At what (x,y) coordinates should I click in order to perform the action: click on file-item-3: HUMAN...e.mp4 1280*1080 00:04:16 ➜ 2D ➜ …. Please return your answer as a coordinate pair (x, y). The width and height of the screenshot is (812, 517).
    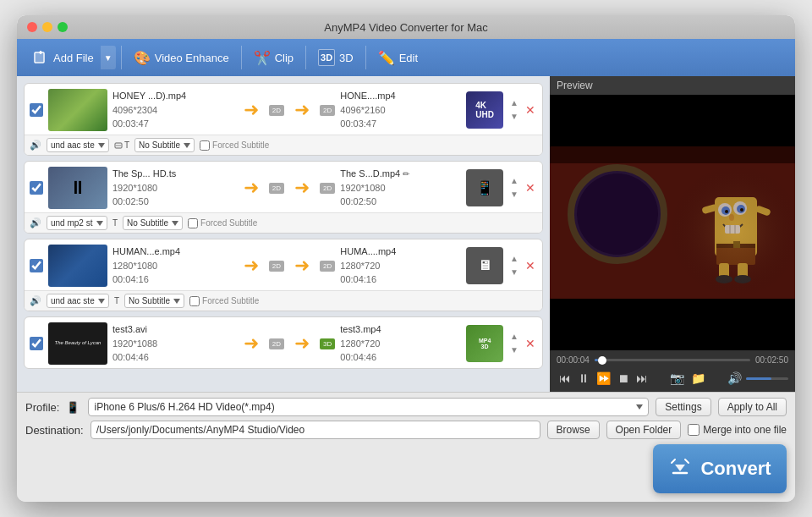
    Looking at the image, I should click on (283, 275).